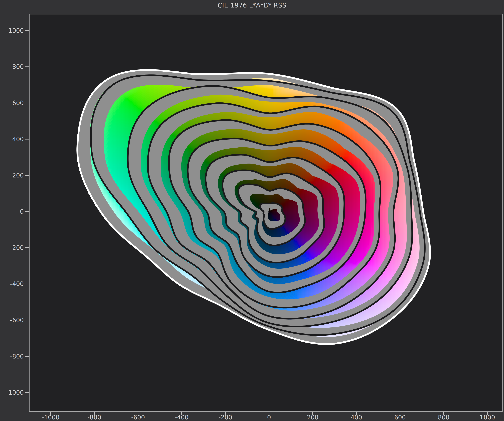 Image resolution: width=504 pixels, height=421 pixels. I want to click on y-tick-label: 1000, so click(16, 31).